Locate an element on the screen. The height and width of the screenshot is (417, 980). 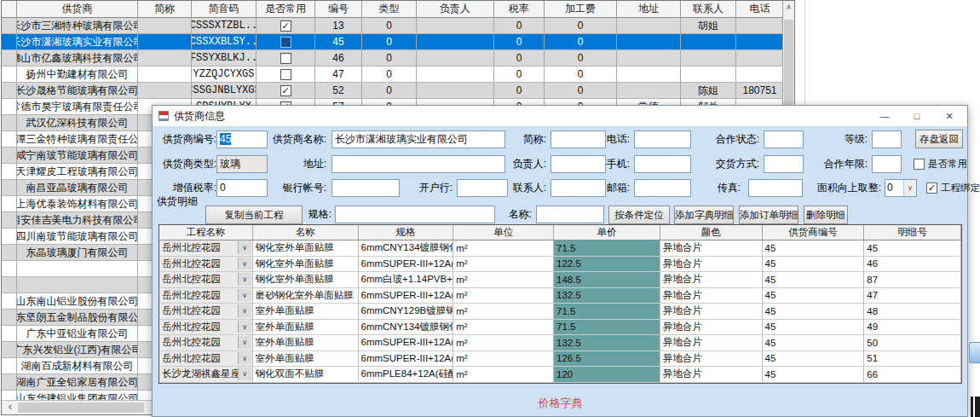
scroll-up-icon: ∧ is located at coordinates (789, 8).